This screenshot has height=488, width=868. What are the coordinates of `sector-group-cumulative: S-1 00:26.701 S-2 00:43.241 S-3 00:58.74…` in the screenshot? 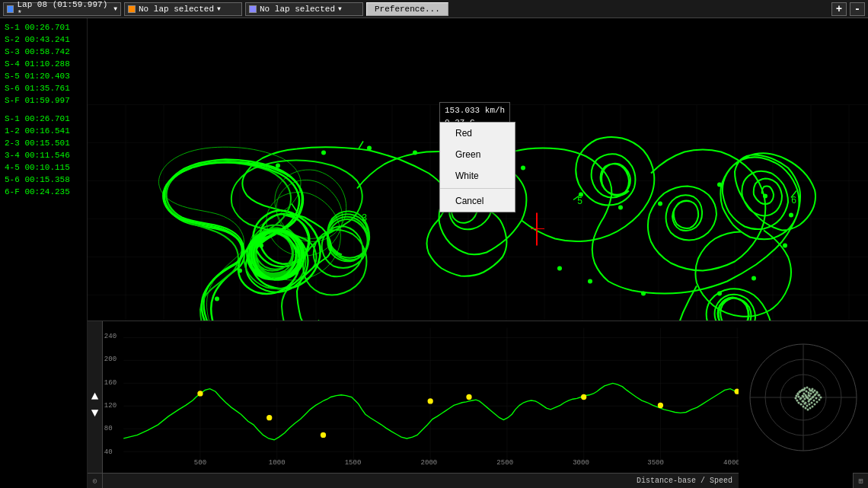 It's located at (43, 64).